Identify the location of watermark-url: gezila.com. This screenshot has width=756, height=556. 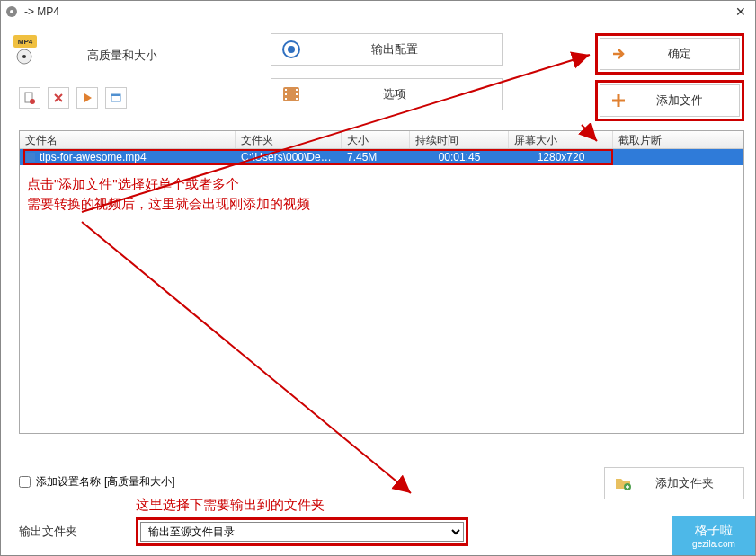
(714, 544).